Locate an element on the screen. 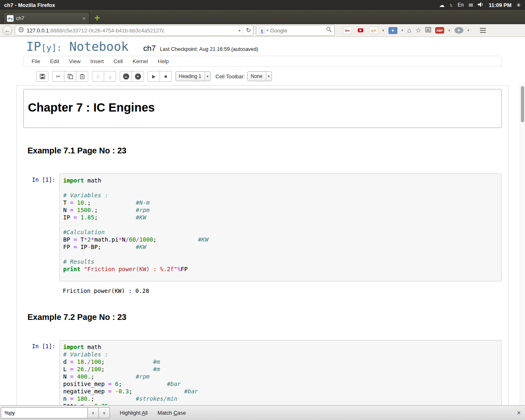  search-engine-dropdown-icon: ▾ is located at coordinates (267, 30).